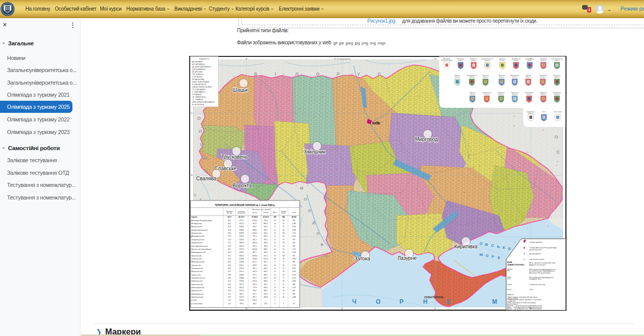 Image resolution: width=644 pixels, height=336 pixels. Describe the element at coordinates (200, 246) in the screenshot. I see `svg-text: Івано-Франківська обл.` at that location.